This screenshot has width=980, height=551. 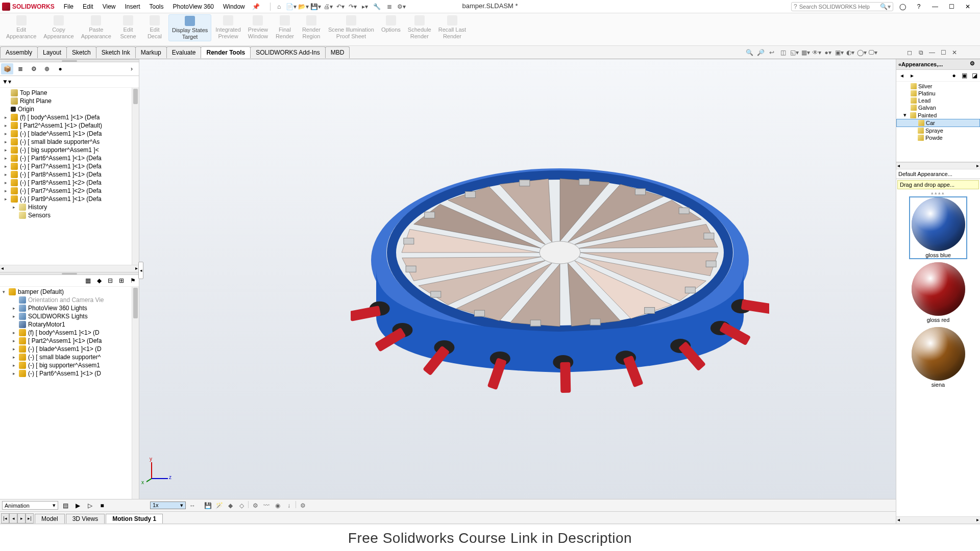 I want to click on nav-scene-icon: ▣, so click(x=964, y=76).